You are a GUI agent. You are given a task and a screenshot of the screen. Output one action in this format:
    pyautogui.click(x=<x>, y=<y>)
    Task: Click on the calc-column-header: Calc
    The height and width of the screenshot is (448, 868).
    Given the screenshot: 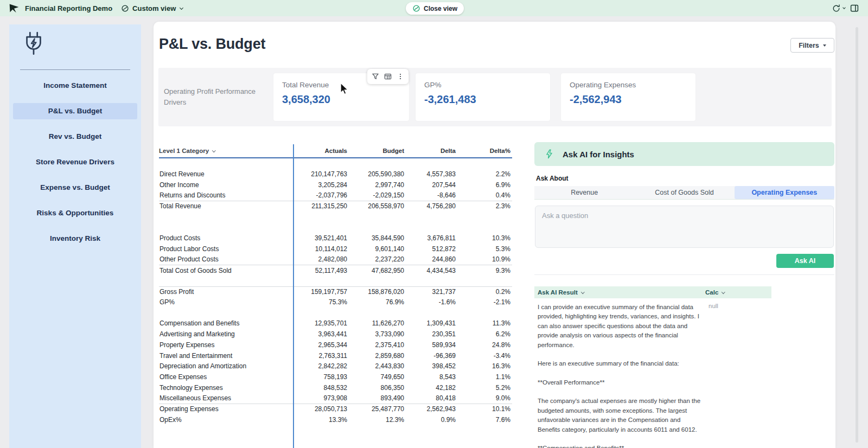 What is the action you would take?
    pyautogui.click(x=715, y=292)
    